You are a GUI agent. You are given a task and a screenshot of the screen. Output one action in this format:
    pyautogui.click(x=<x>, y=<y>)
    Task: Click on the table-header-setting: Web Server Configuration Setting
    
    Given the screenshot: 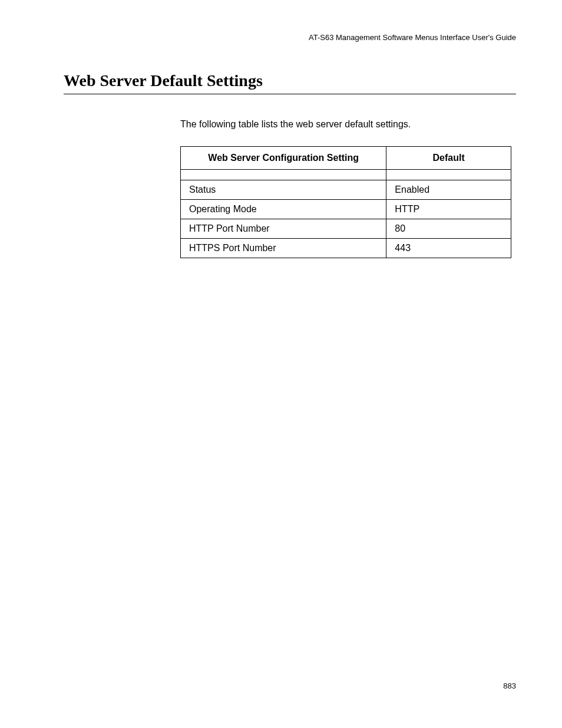 What is the action you would take?
    pyautogui.click(x=284, y=158)
    